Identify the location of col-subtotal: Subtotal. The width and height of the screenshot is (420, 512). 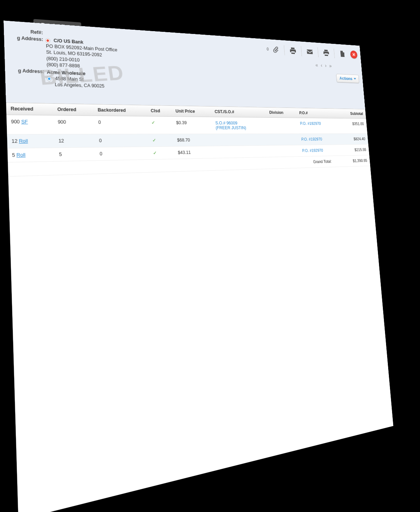
(351, 114).